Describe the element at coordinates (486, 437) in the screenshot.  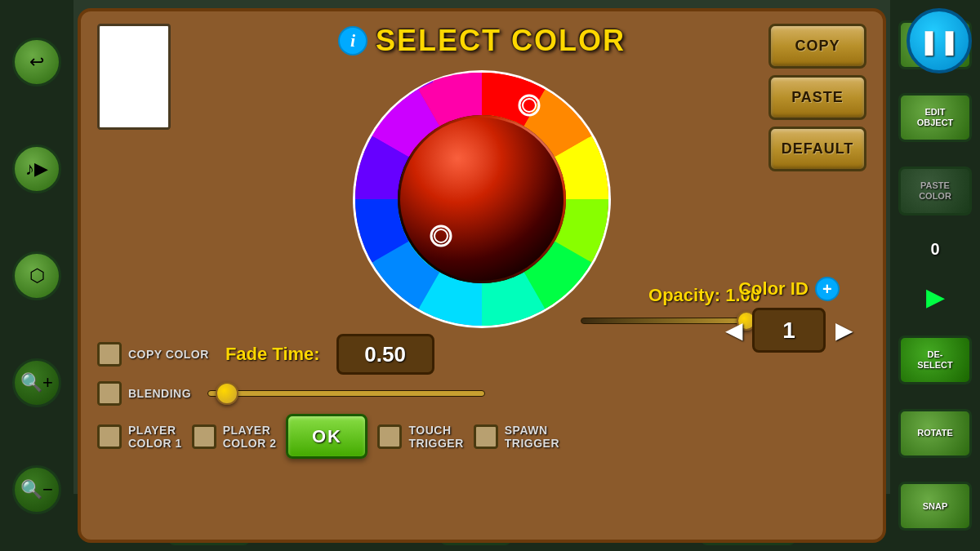
I see `spawn-trigger-checkbox` at that location.